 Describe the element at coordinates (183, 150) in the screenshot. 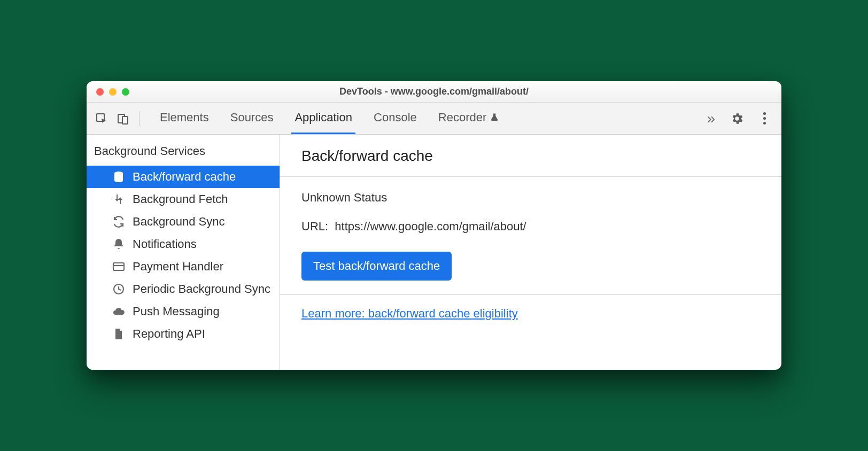

I see `sidebar-heading: Background Services` at that location.